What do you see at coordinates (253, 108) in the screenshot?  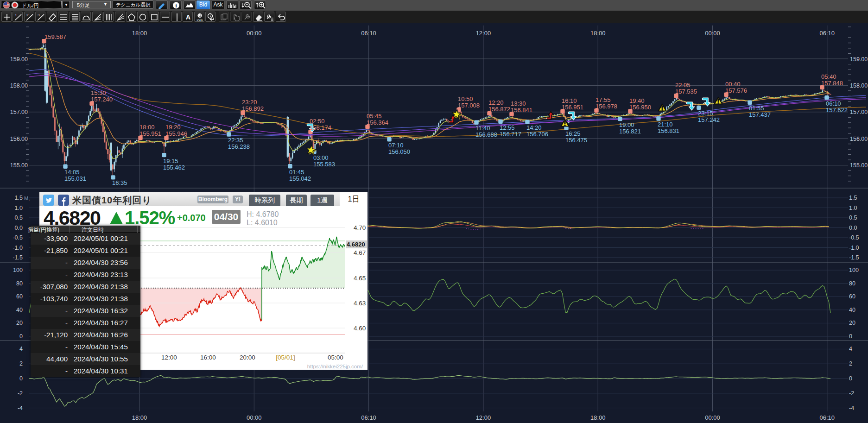 I see `svg-text: 156.892` at bounding box center [253, 108].